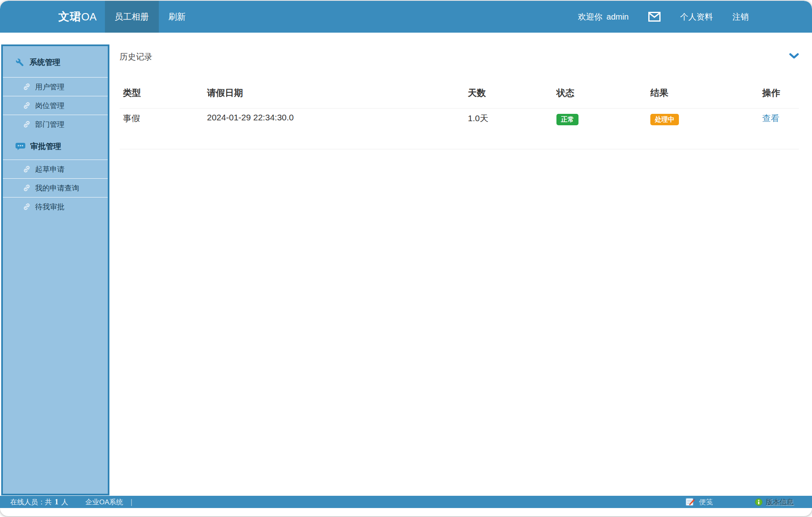 The height and width of the screenshot is (517, 812). What do you see at coordinates (56, 188) in the screenshot?
I see `sidebar-item-my-applications: 我的申请查询` at bounding box center [56, 188].